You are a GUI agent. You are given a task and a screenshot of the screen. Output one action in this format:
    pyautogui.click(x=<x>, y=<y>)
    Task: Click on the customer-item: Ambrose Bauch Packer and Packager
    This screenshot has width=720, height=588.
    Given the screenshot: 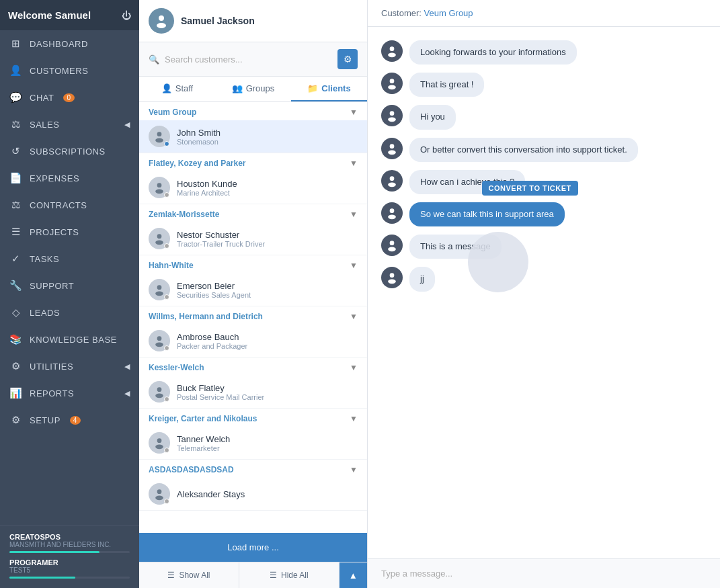 What is the action you would take?
    pyautogui.click(x=253, y=341)
    